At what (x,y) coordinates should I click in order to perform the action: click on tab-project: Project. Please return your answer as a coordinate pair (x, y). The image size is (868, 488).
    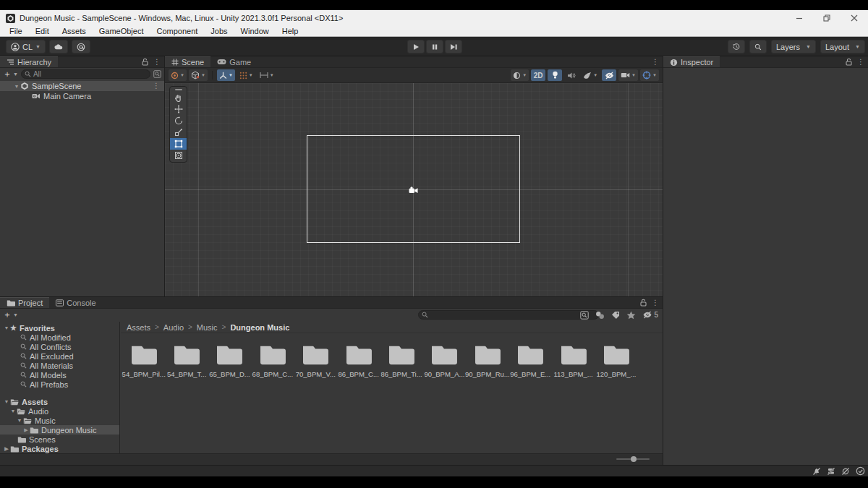
    Looking at the image, I should click on (25, 302).